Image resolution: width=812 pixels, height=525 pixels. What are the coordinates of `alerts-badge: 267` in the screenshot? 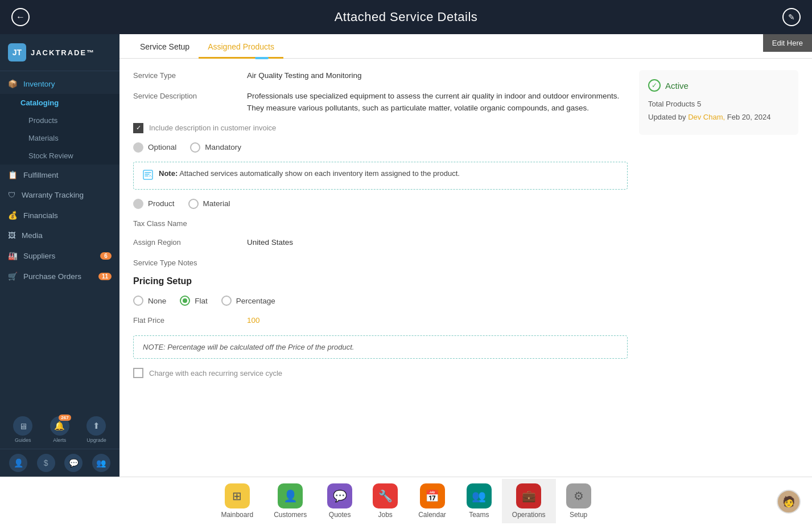 It's located at (65, 418).